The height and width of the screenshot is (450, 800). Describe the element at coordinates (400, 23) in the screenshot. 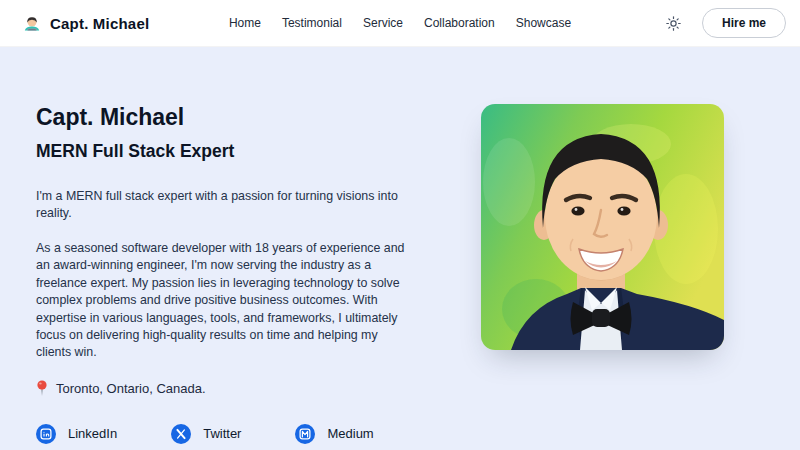

I see `nav-links: Home Testimonial Service Collaboration S…` at that location.